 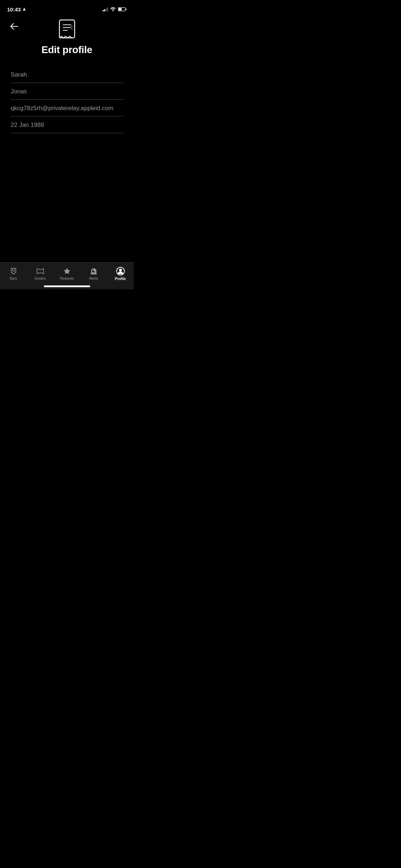 I want to click on nav-items: Bars Guides Rewards, so click(x=67, y=274).